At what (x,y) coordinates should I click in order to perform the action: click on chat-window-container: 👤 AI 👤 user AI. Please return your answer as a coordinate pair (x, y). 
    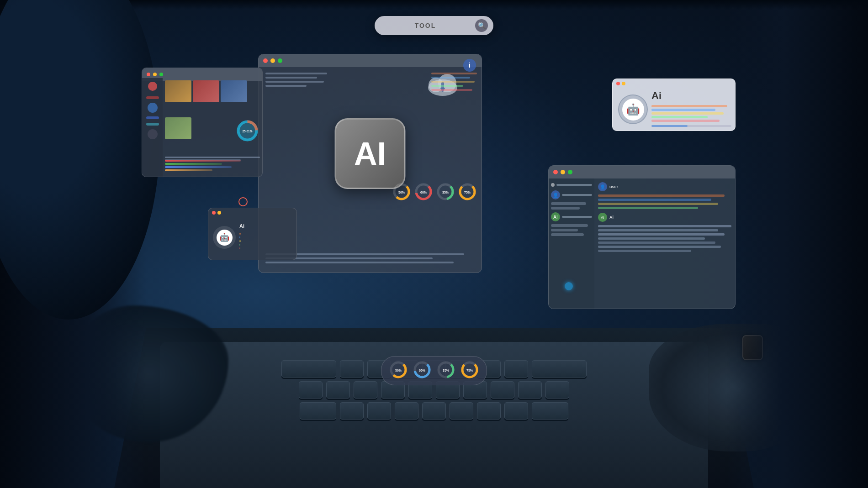
    Looking at the image, I should click on (642, 237).